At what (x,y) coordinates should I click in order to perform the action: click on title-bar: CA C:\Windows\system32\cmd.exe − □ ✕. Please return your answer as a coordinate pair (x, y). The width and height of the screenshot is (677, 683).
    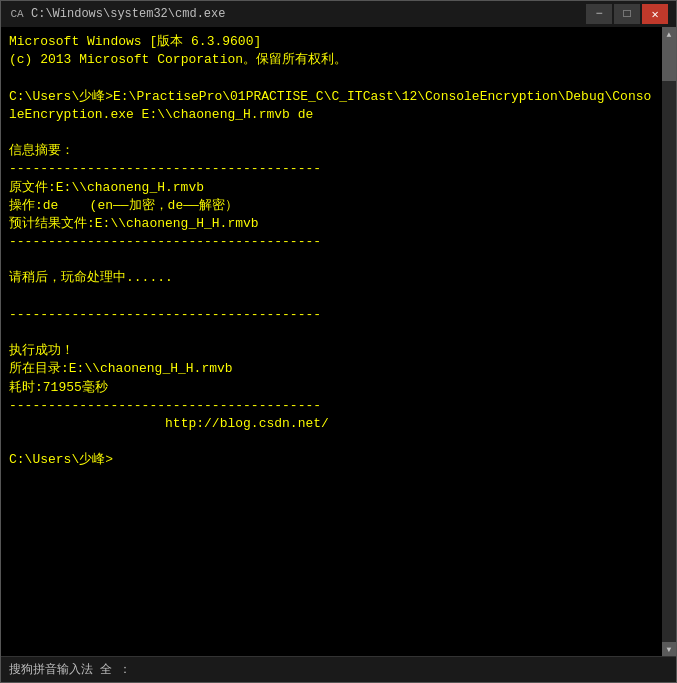
    Looking at the image, I should click on (338, 14).